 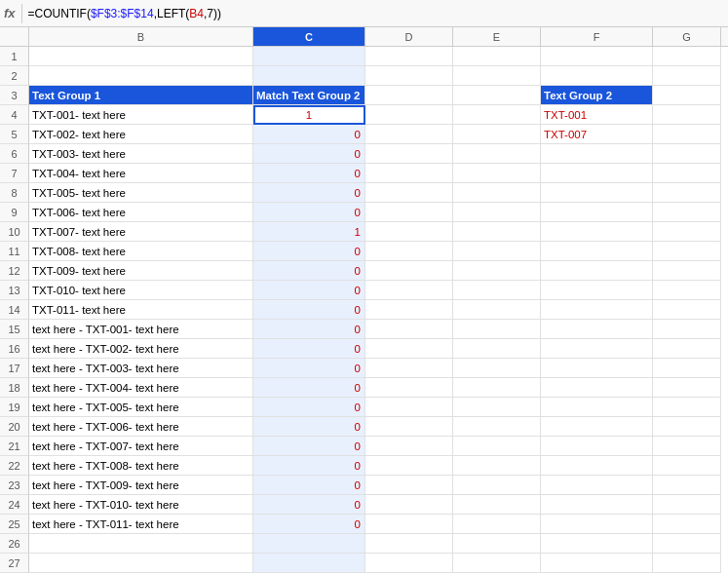 What do you see at coordinates (141, 466) in the screenshot?
I see `cell-r22-cB: text here - TXT-008- text here` at bounding box center [141, 466].